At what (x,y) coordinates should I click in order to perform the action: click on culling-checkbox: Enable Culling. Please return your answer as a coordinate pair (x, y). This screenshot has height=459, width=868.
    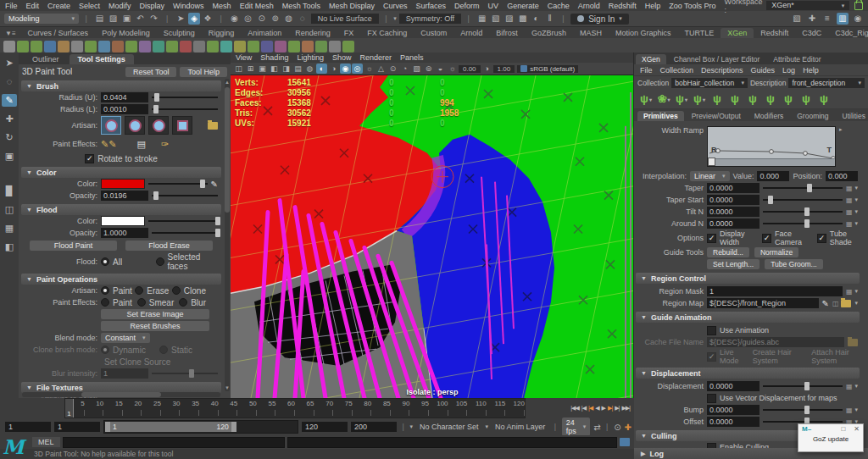
    Looking at the image, I should click on (737, 445).